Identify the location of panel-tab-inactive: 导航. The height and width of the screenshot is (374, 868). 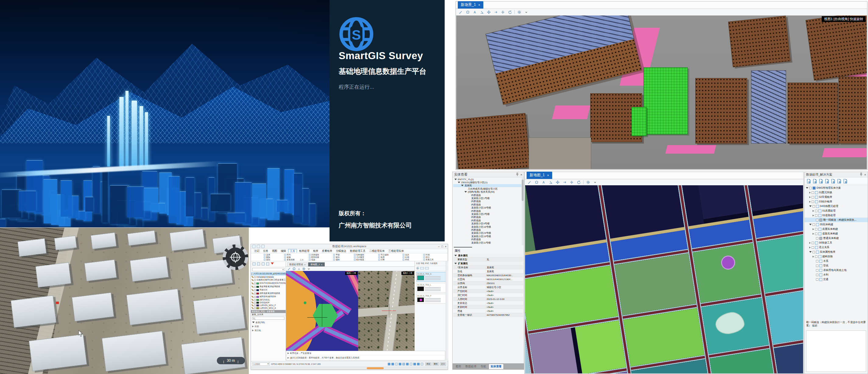
(483, 367).